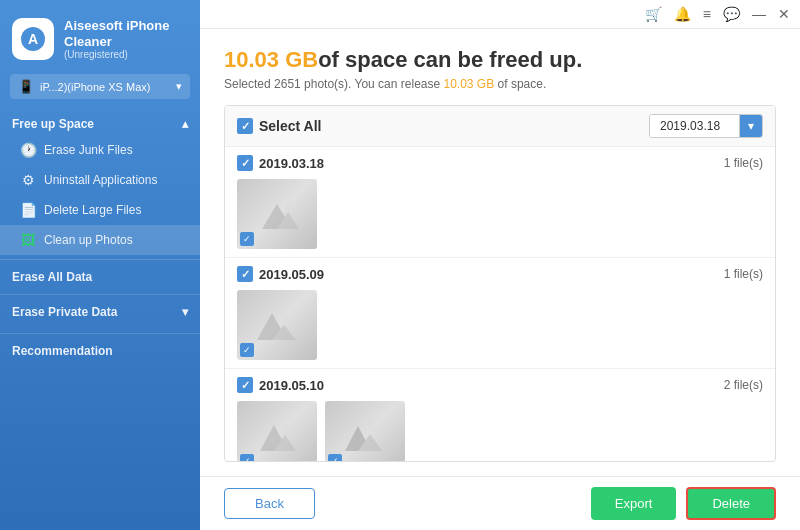 This screenshot has height=530, width=800. What do you see at coordinates (245, 274) in the screenshot?
I see `group-checkbox-2: ✓` at bounding box center [245, 274].